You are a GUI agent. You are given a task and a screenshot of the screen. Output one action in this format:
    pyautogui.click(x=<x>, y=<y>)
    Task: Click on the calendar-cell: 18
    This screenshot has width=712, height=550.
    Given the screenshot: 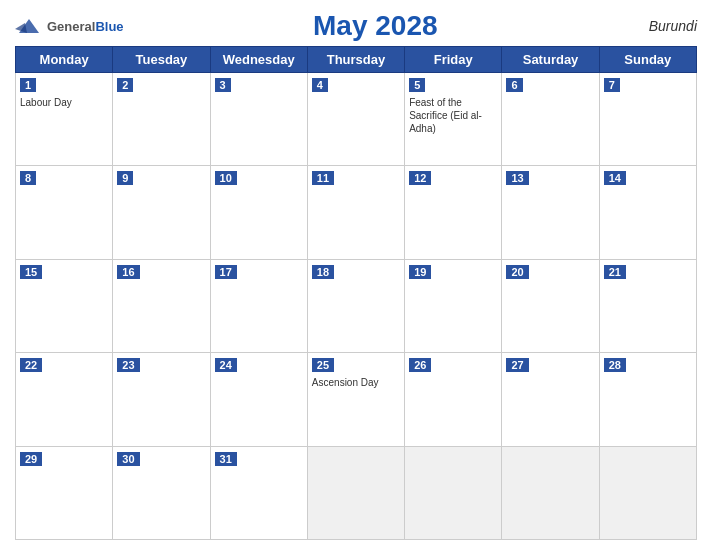 What is the action you would take?
    pyautogui.click(x=356, y=306)
    